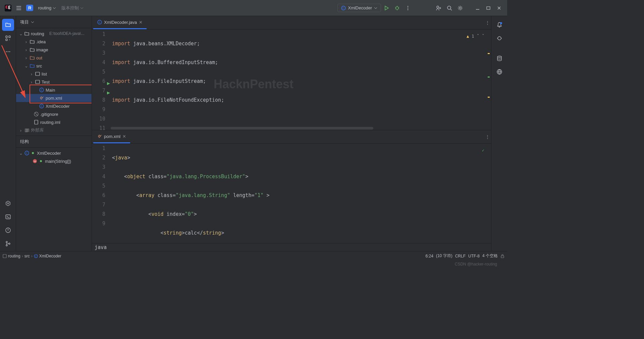  What do you see at coordinates (30, 8) in the screenshot?
I see `project-chip: R` at bounding box center [30, 8].